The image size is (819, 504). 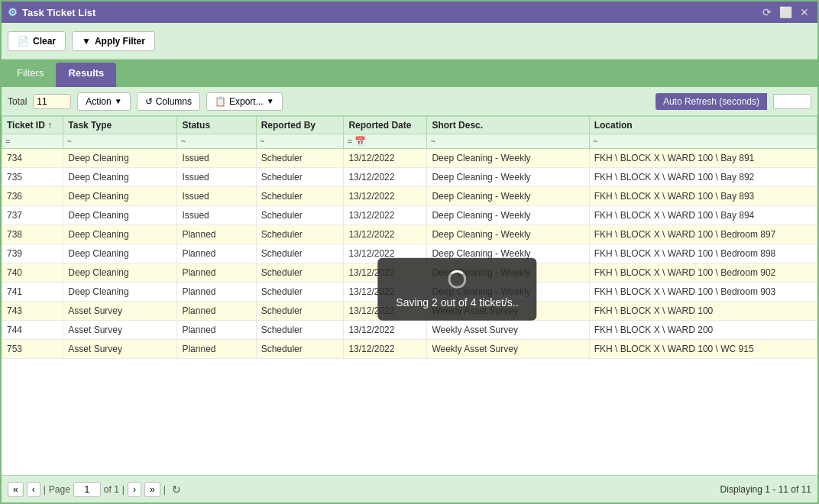 What do you see at coordinates (703, 292) in the screenshot?
I see `cell-location: FKH \ BLOCK X \ WARD 100 \ Bedroom 903` at bounding box center [703, 292].